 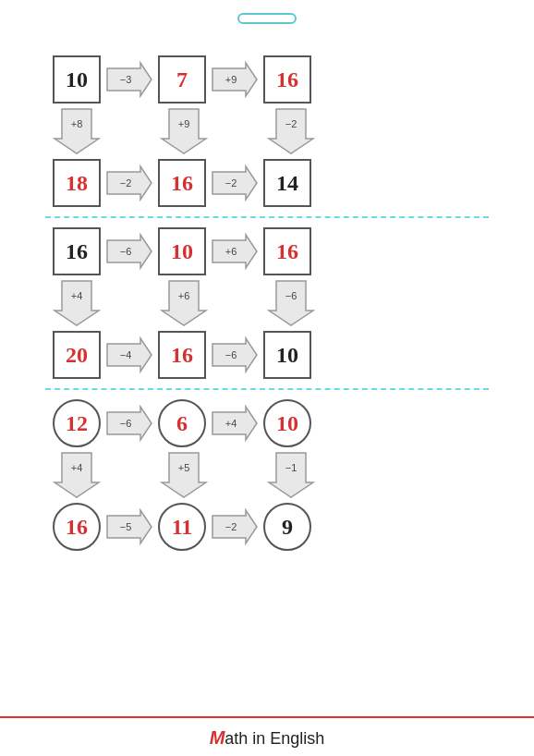 What do you see at coordinates (292, 468) in the screenshot?
I see `svg-text: −1` at bounding box center [292, 468].